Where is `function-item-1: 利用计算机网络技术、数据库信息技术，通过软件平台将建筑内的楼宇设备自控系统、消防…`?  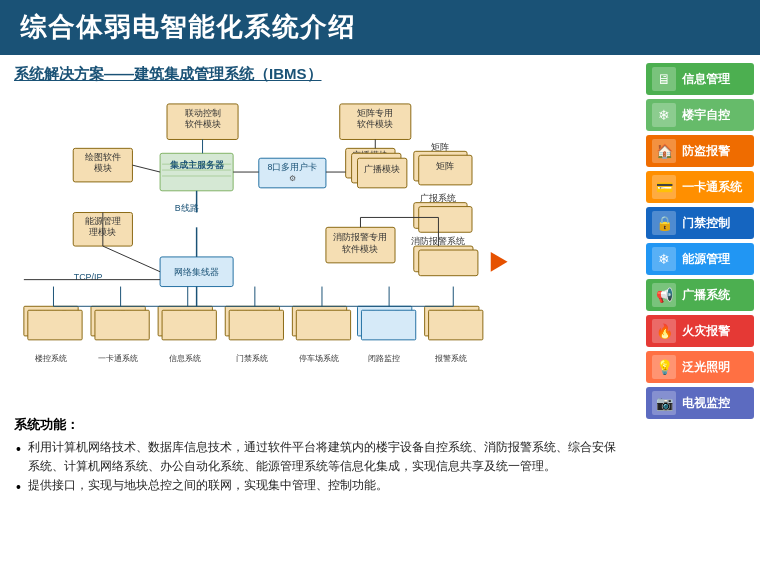 function-item-1: 利用计算机网络技术、数据库信息技术，通过软件平台将建筑内的楼宇设备自控系统、消防… is located at coordinates (320, 457).